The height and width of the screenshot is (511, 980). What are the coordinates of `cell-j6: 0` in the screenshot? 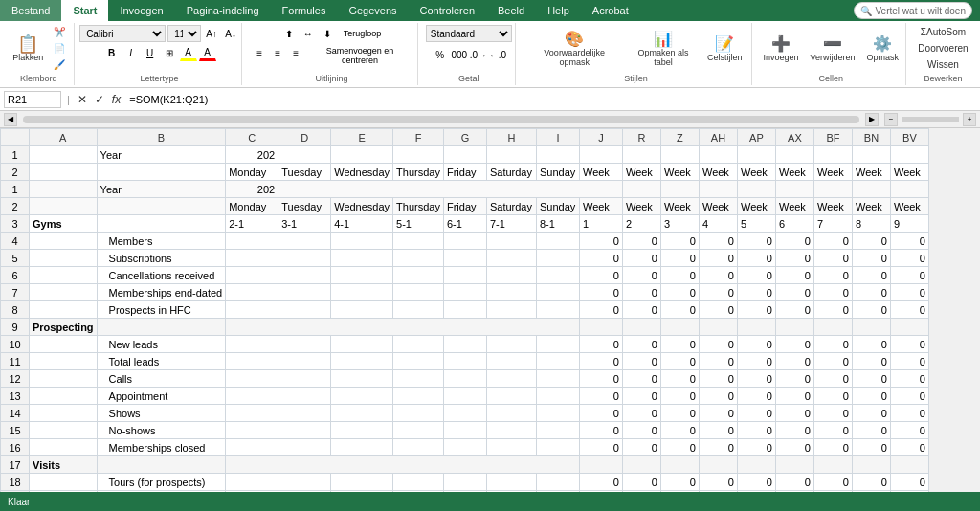 It's located at (601, 276).